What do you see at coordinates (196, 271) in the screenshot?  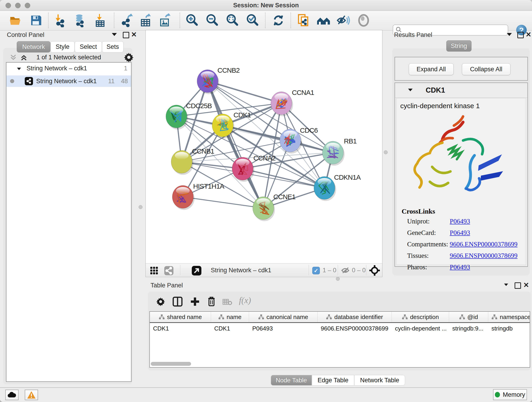 I see `open-in-window-icon` at bounding box center [196, 271].